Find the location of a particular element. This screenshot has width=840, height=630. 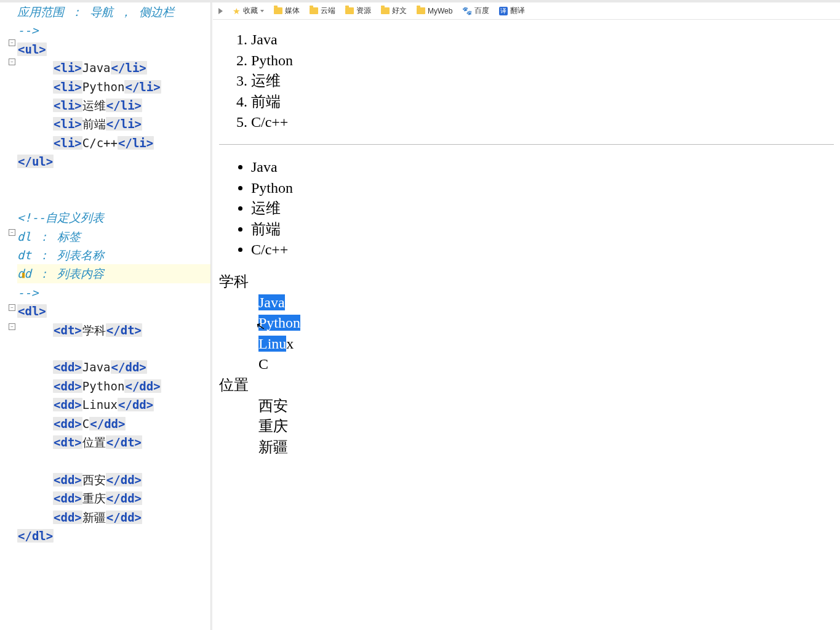

paw-icon: 🐾 is located at coordinates (467, 11).